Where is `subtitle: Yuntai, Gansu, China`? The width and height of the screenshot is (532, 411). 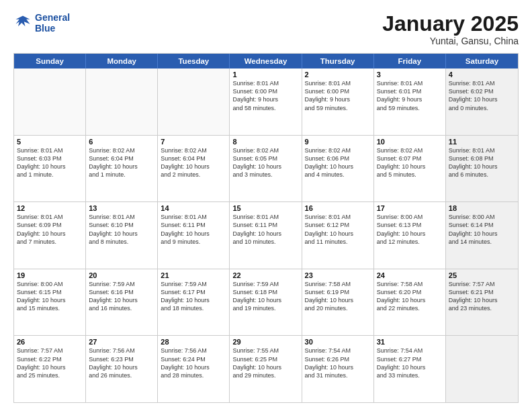
subtitle: Yuntai, Gansu, China is located at coordinates (450, 41).